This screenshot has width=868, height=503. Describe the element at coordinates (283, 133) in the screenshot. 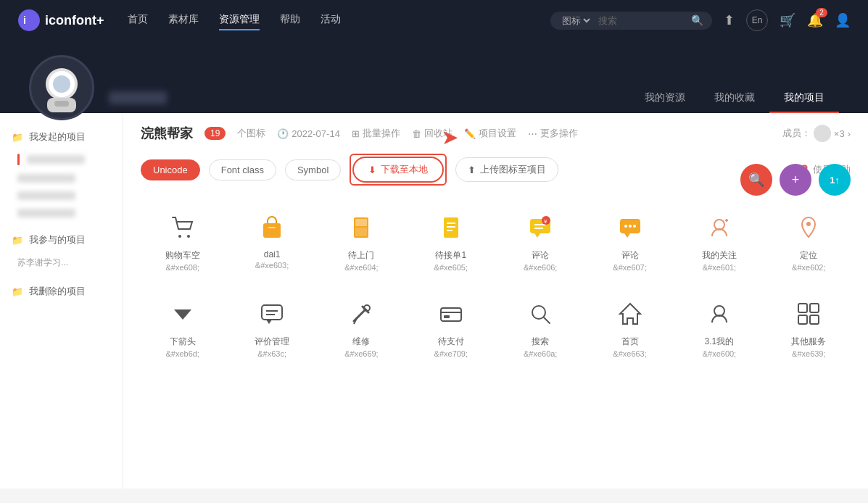

I see `clock-icon: 🕐` at that location.